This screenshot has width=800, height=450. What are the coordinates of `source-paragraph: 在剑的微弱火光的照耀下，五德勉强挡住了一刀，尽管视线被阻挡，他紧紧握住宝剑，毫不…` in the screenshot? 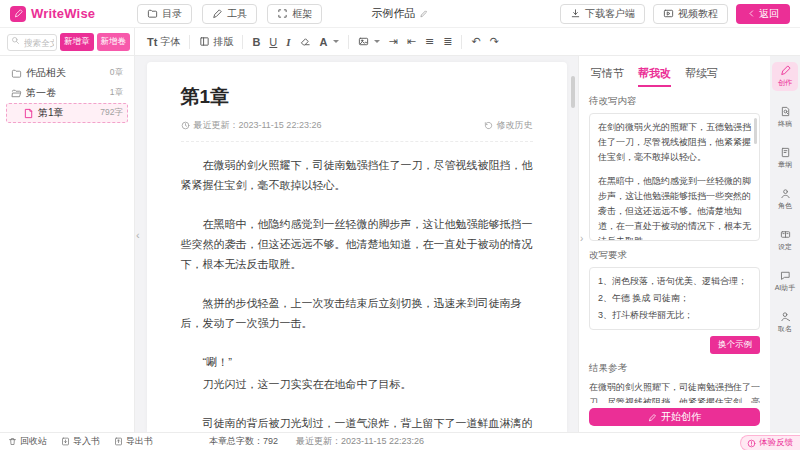 It's located at (674, 142).